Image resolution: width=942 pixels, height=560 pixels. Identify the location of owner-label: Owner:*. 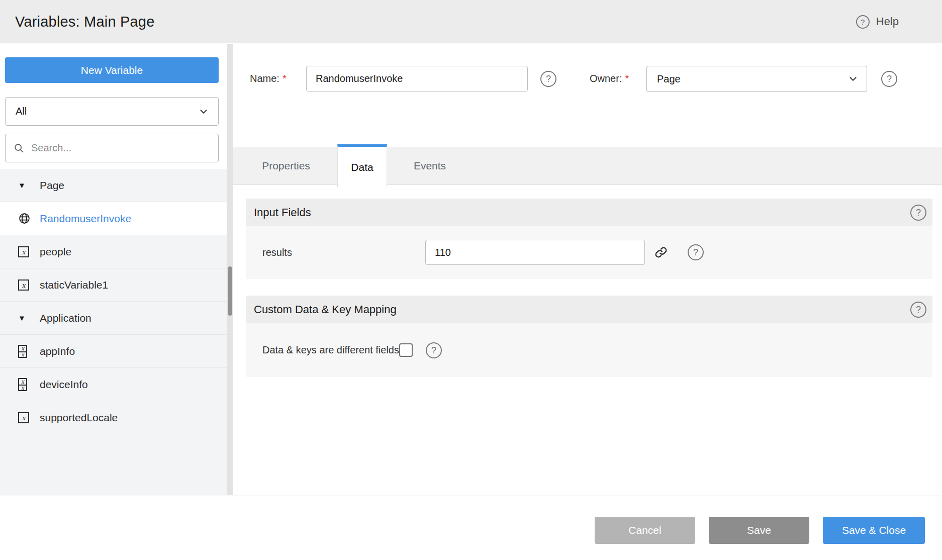
(609, 78).